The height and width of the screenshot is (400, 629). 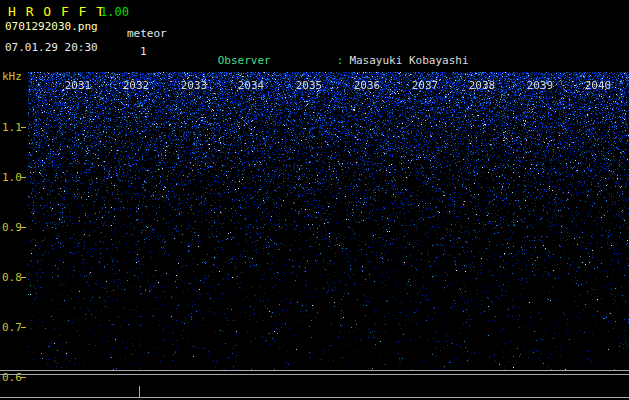 I want to click on output-filename: 0701292030.png, so click(x=52, y=26).